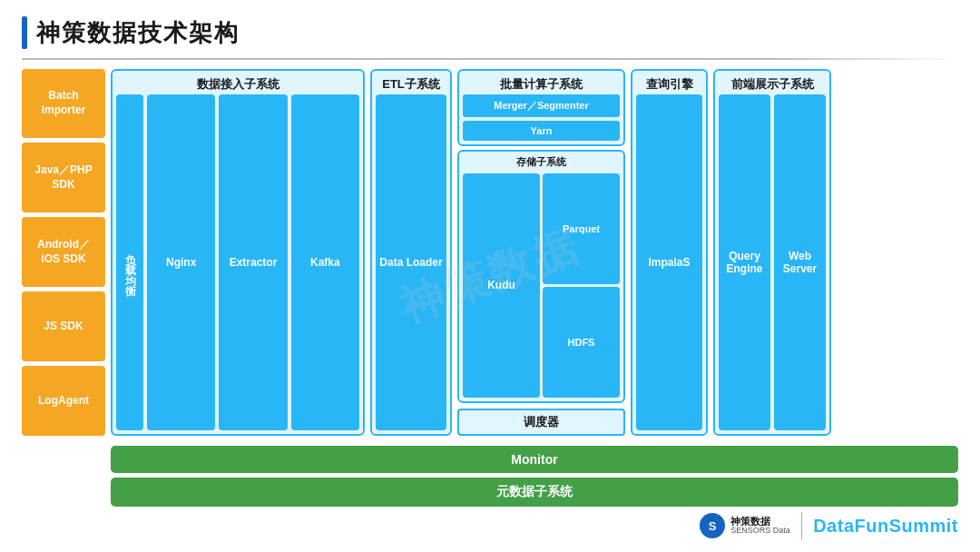 Image resolution: width=980 pixels, height=552 pixels. What do you see at coordinates (64, 401) in the screenshot?
I see `sidebar-item-logagent: LogAgent` at bounding box center [64, 401].